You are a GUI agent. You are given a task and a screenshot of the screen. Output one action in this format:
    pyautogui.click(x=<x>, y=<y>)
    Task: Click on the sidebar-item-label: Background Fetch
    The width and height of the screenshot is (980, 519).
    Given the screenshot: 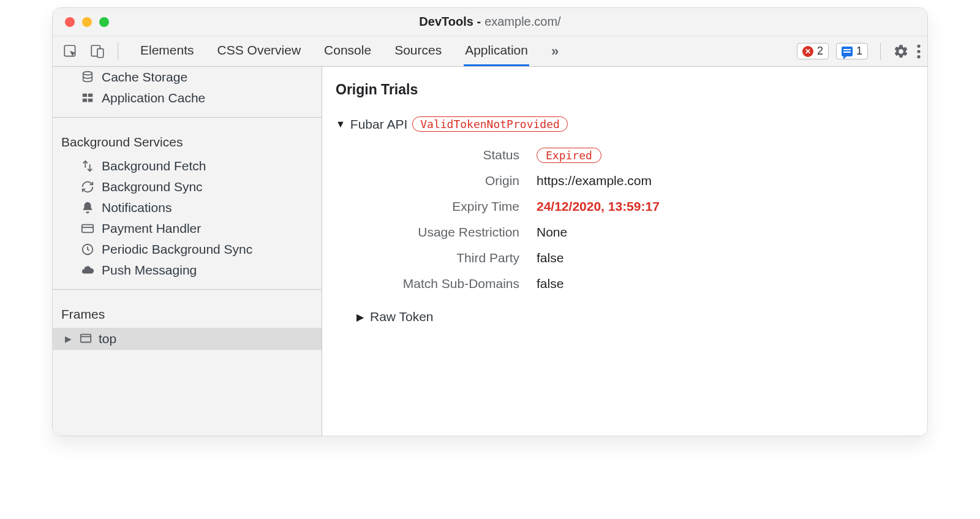 What is the action you would take?
    pyautogui.click(x=154, y=166)
    